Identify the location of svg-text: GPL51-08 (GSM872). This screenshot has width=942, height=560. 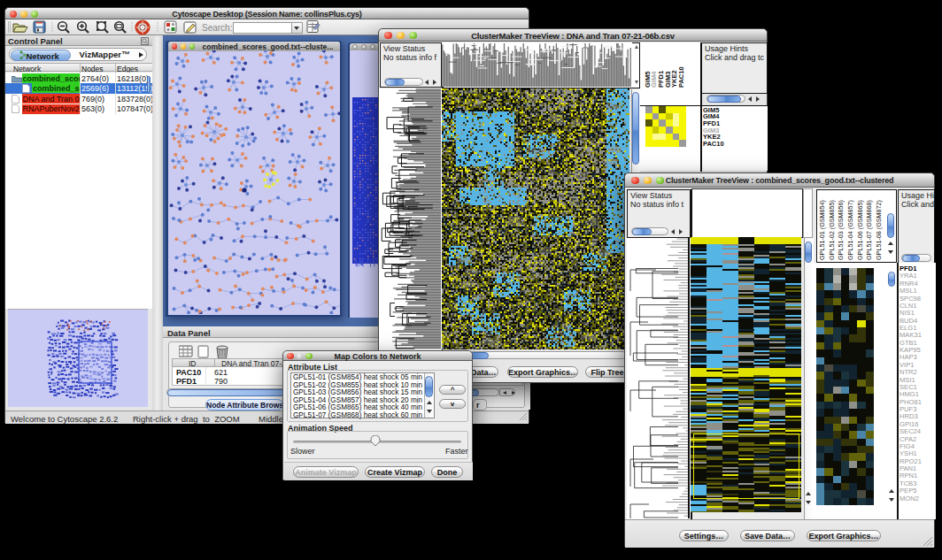
(878, 230).